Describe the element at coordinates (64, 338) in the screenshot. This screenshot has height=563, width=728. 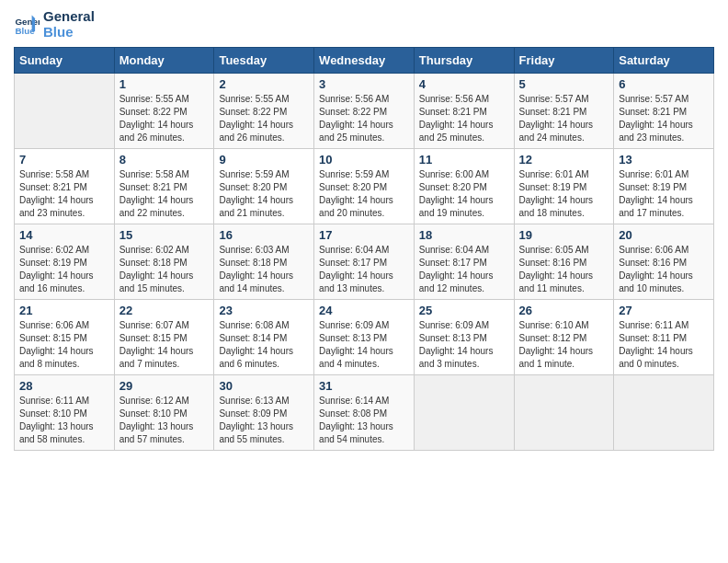
I see `calendar-cell: 21Sunrise: 6:06 AM Sunset: 8:15 PM Dayli…` at that location.